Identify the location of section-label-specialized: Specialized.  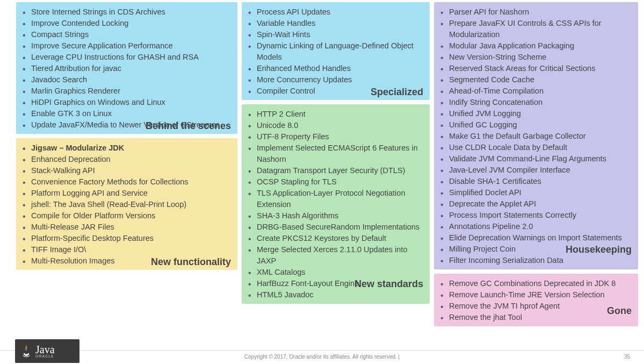
(397, 92).